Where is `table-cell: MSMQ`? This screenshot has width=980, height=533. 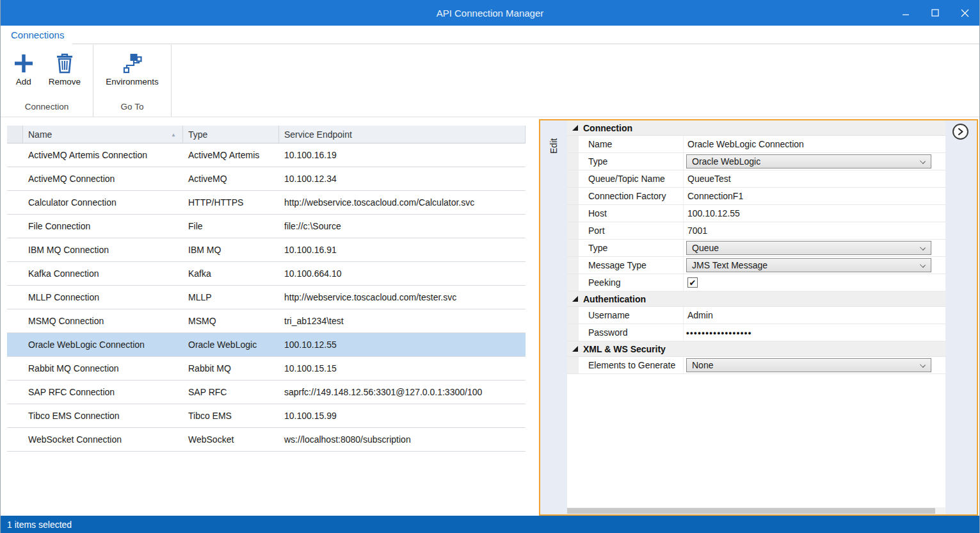
table-cell: MSMQ is located at coordinates (231, 321).